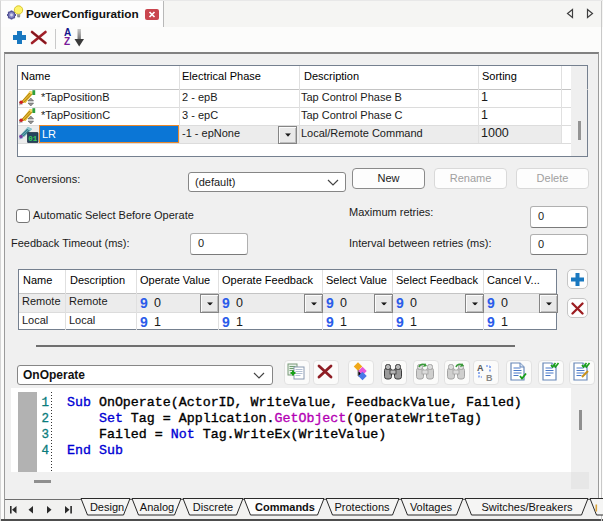 The height and width of the screenshot is (521, 603). I want to click on svg-text: Discrete, so click(213, 507).